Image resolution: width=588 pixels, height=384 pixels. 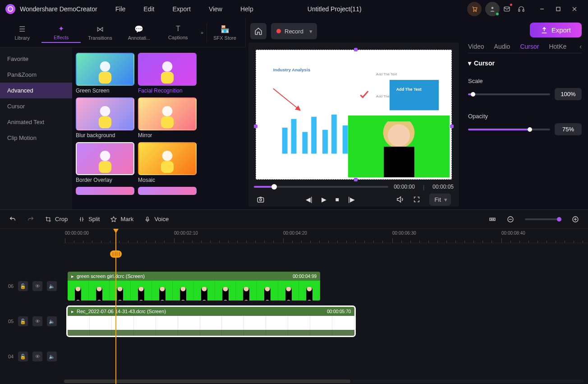 What do you see at coordinates (581, 46) in the screenshot?
I see `prop-tabs-prev: ‹` at bounding box center [581, 46].